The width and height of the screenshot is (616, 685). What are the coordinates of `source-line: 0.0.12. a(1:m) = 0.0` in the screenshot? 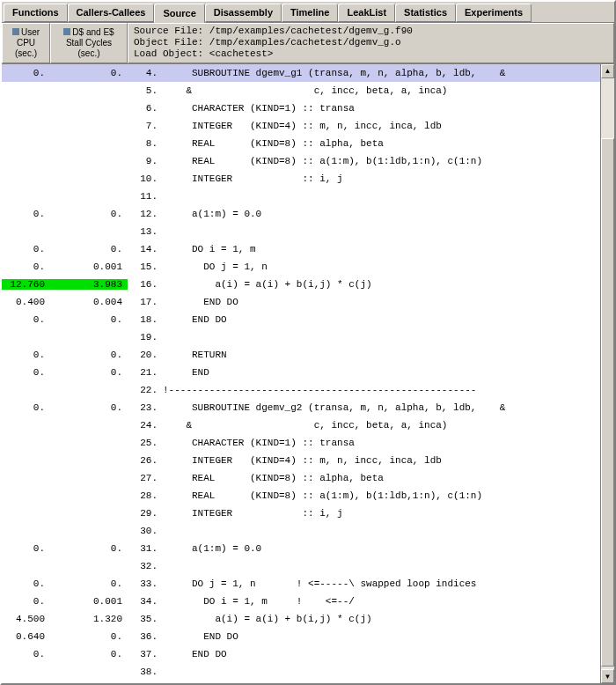 It's located at (301, 214).